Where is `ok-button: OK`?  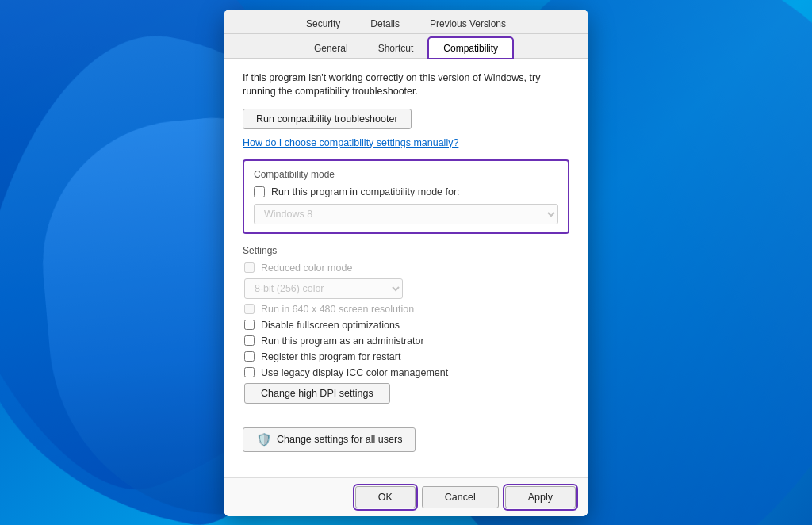
ok-button: OK is located at coordinates (385, 497).